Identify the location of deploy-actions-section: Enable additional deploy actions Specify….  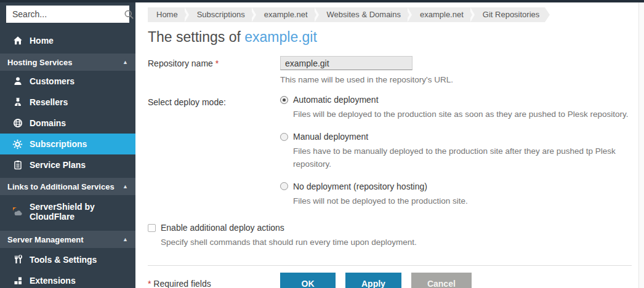
(390, 236).